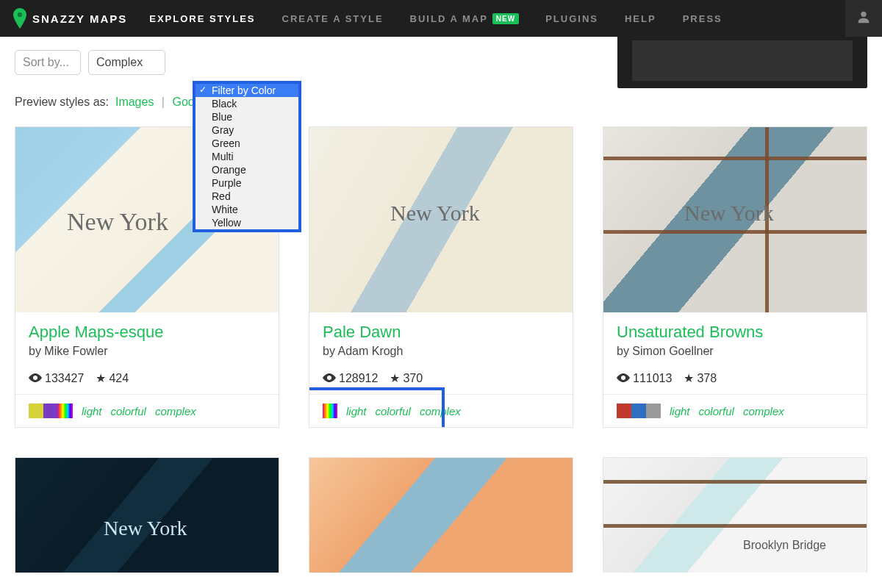 Image resolution: width=882 pixels, height=588 pixels. I want to click on map-thumbnail: Brooklyn Bridge, so click(735, 514).